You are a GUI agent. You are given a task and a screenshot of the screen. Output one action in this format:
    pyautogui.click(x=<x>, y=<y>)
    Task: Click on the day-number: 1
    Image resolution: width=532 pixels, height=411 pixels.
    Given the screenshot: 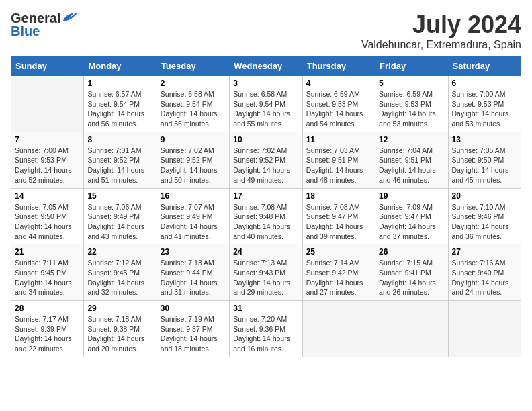 What is the action you would take?
    pyautogui.click(x=120, y=83)
    